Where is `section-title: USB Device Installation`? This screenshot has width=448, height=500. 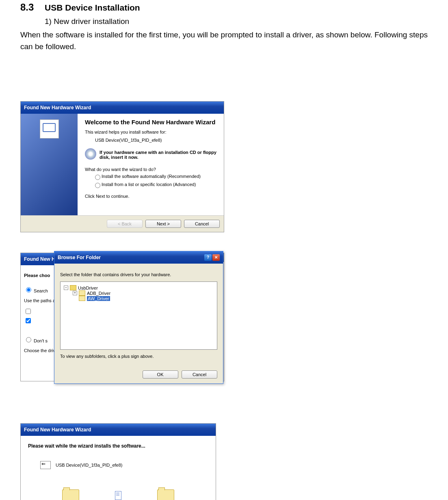 section-title: USB Device Installation is located at coordinates (93, 7).